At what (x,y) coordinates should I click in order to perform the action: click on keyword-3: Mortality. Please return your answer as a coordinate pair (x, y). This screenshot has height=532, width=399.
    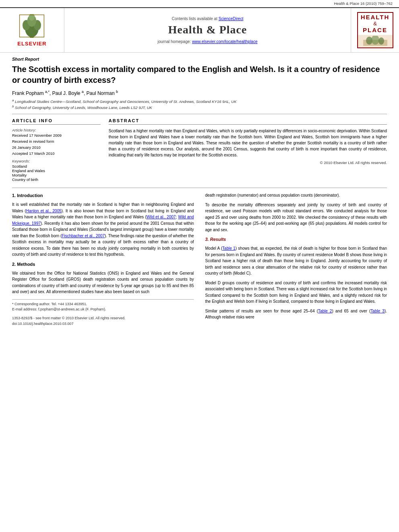
    Looking at the image, I should click on (56, 175).